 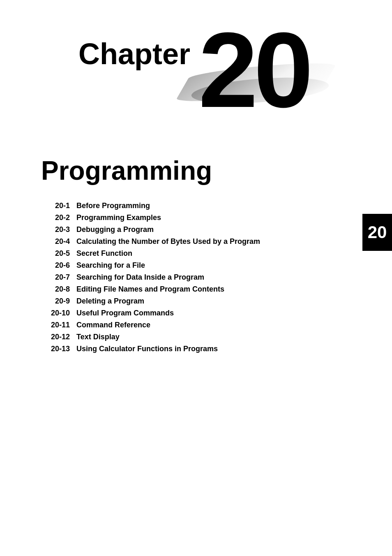 What do you see at coordinates (104, 253) in the screenshot?
I see `toc-item-label: Secret Function` at bounding box center [104, 253].